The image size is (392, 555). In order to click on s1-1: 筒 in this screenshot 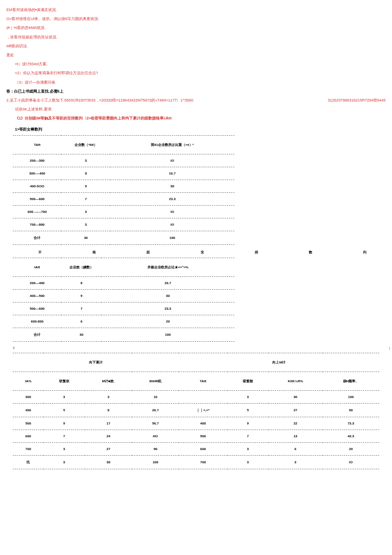, I will do `click(94, 253)`.